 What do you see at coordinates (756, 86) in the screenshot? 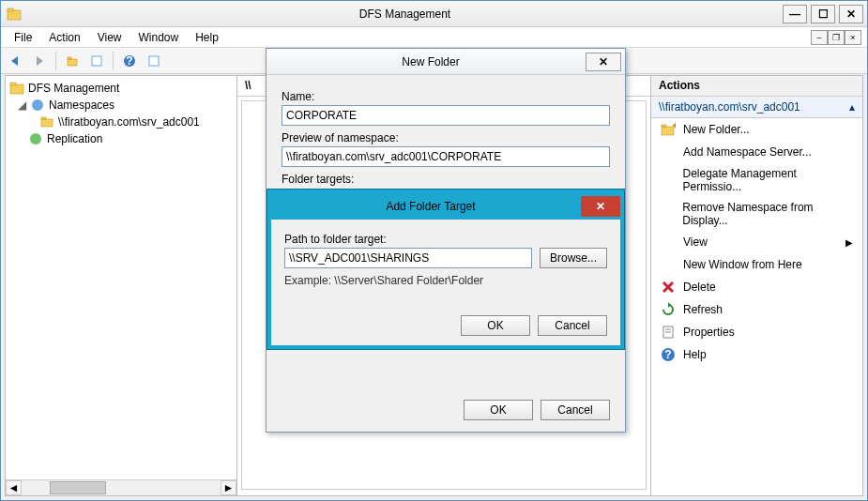
I see `actions-header: Actions` at bounding box center [756, 86].